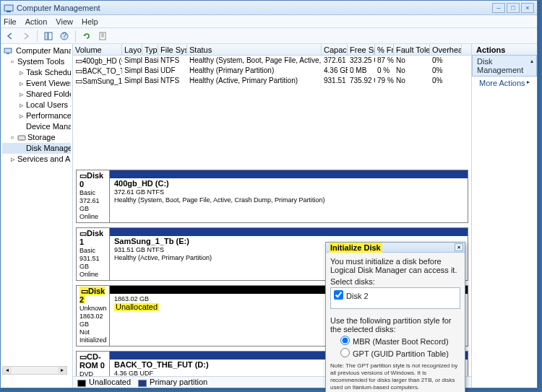 This screenshot has height=392, width=542. I want to click on dialog-title-bar: Initialize Disk ×, so click(395, 248).